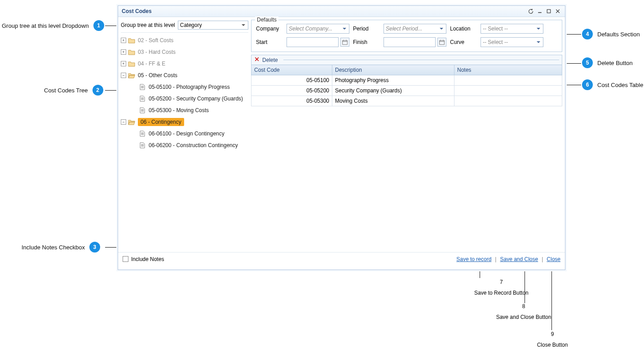  I want to click on tree-folder-label: 03 - Hard Costs, so click(157, 52).